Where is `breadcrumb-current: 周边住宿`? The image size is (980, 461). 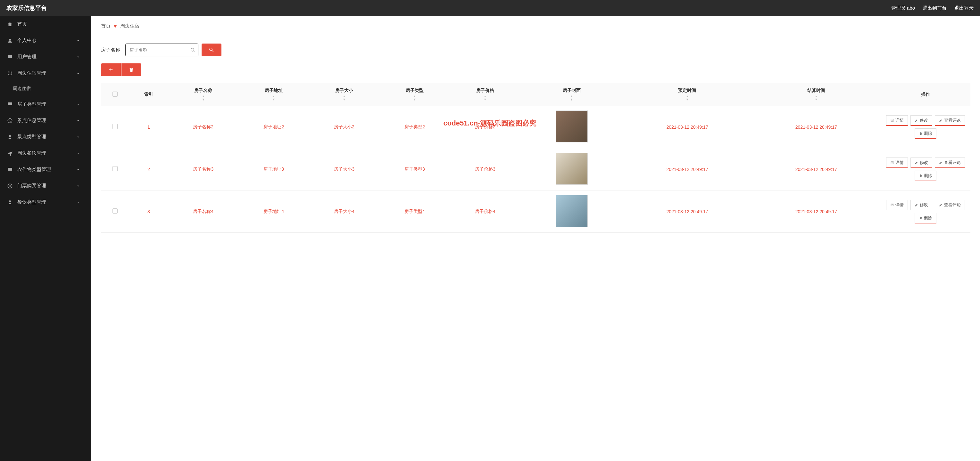
breadcrumb-current: 周边住宿 is located at coordinates (130, 26).